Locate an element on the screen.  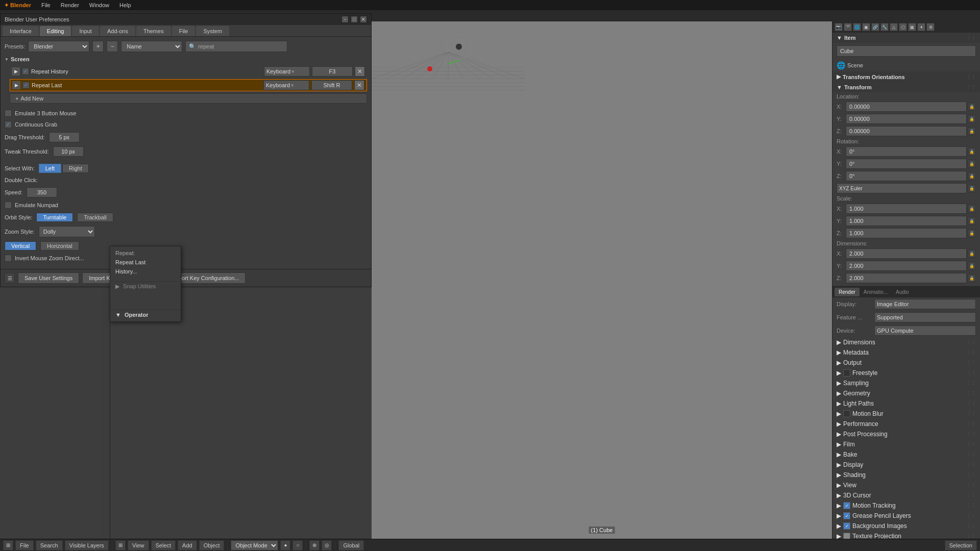
popup-history: History... is located at coordinates (145, 271).